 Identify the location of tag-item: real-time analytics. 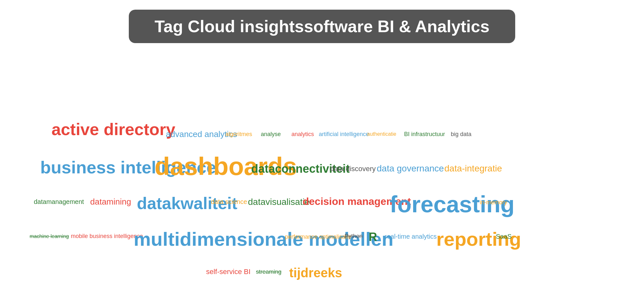
(411, 237).